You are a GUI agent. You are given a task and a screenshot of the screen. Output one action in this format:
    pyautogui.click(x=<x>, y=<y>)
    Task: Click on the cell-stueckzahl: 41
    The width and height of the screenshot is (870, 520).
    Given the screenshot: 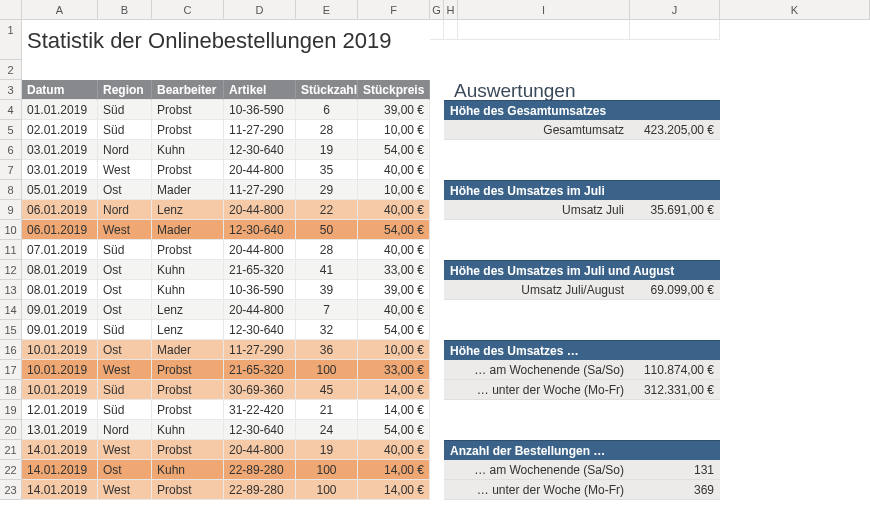 What is the action you would take?
    pyautogui.click(x=327, y=270)
    